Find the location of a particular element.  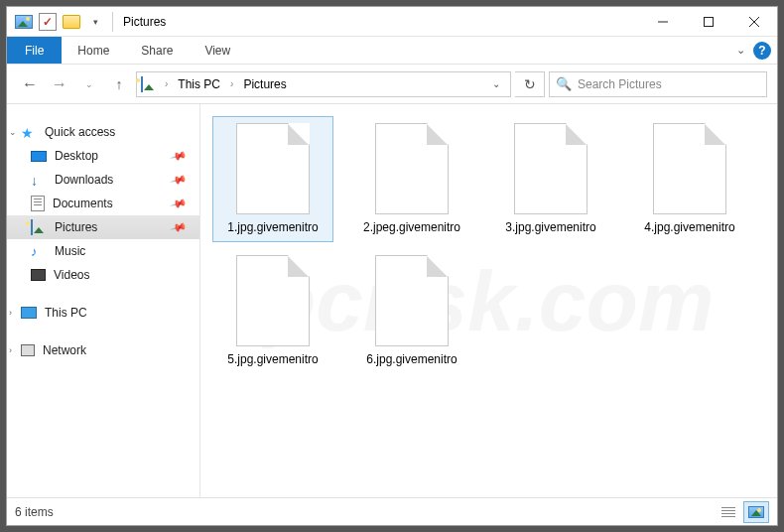

sidebar-network: › Network is located at coordinates (103, 350).